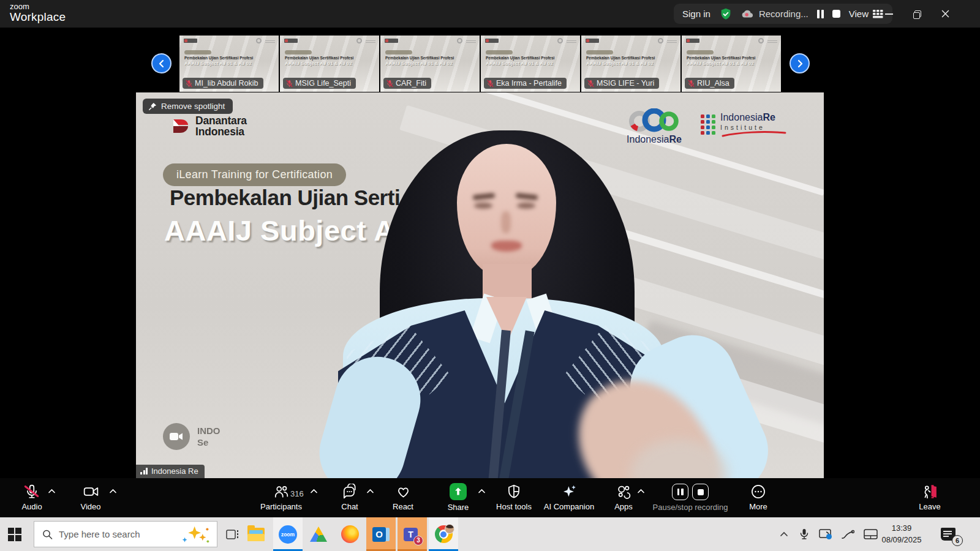  I want to click on search-input, so click(120, 534).